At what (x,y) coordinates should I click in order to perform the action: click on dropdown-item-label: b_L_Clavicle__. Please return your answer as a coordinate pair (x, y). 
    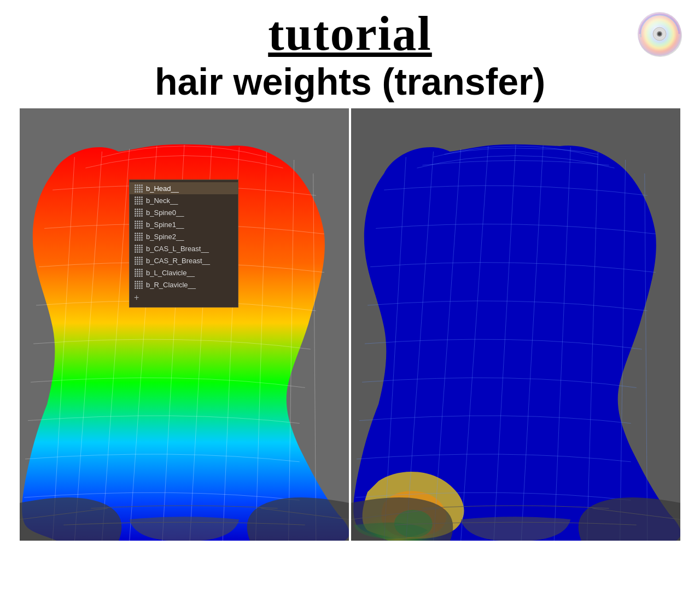
    Looking at the image, I should click on (171, 273).